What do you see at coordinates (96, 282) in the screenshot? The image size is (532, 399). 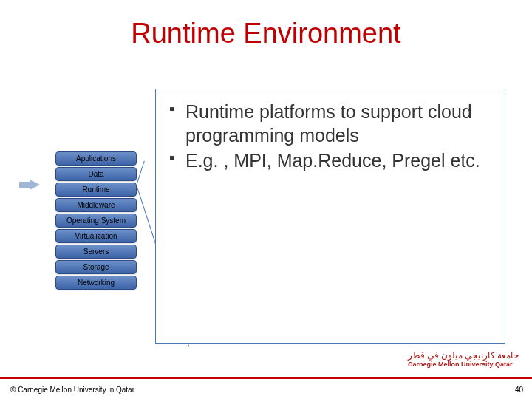 I see `layer-networking: Networking` at bounding box center [96, 282].